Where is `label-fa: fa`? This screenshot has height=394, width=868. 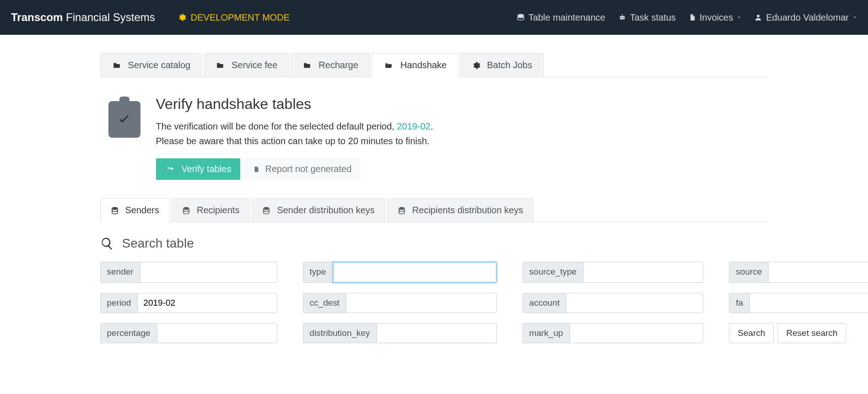 label-fa: fa is located at coordinates (739, 303).